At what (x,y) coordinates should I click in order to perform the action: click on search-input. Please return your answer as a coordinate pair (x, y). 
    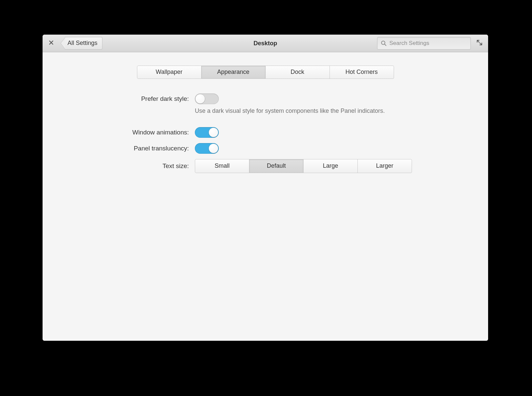
    Looking at the image, I should click on (428, 43).